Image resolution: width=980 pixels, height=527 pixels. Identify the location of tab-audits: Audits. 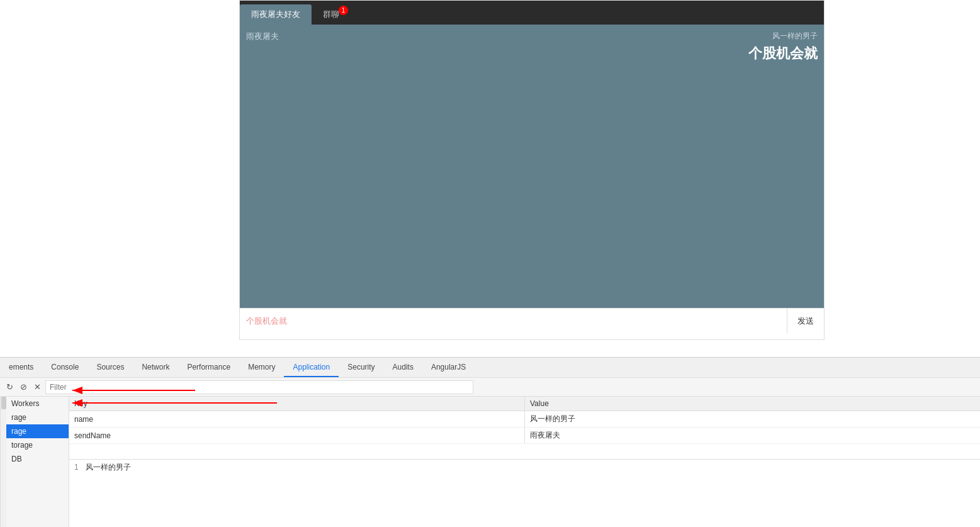
(403, 368).